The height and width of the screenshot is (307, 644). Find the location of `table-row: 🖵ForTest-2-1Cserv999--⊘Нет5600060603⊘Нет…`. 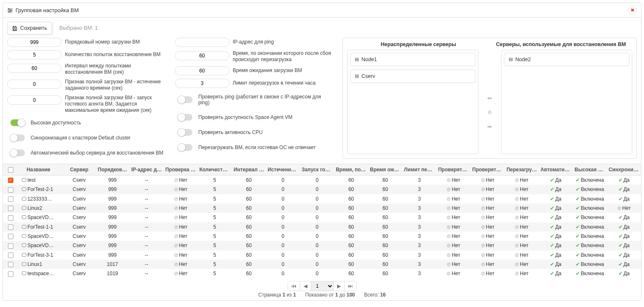

table-row: 🖵ForTest-2-1Cserv999--⊘Нет5600060603⊘Нет… is located at coordinates (322, 189).